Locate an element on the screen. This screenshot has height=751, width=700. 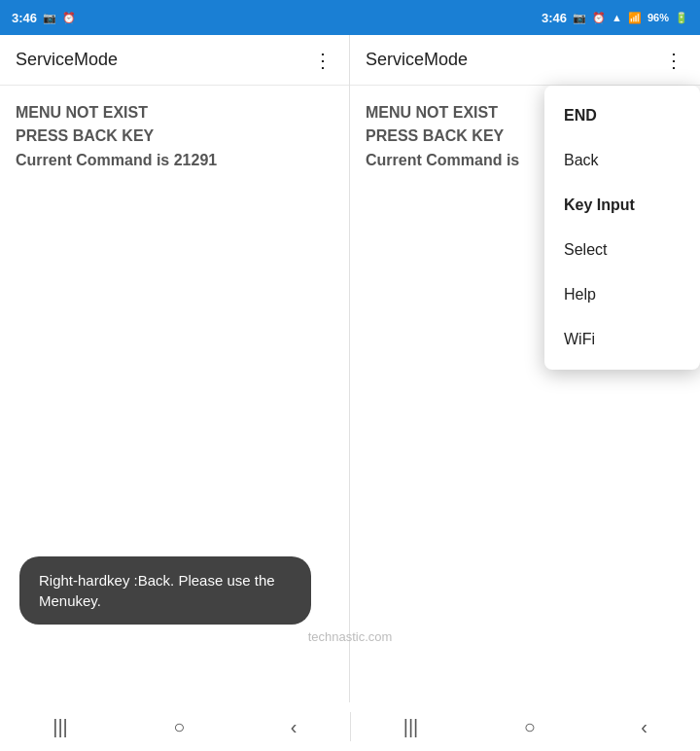
left-menu-button: ⋮ is located at coordinates (323, 60).